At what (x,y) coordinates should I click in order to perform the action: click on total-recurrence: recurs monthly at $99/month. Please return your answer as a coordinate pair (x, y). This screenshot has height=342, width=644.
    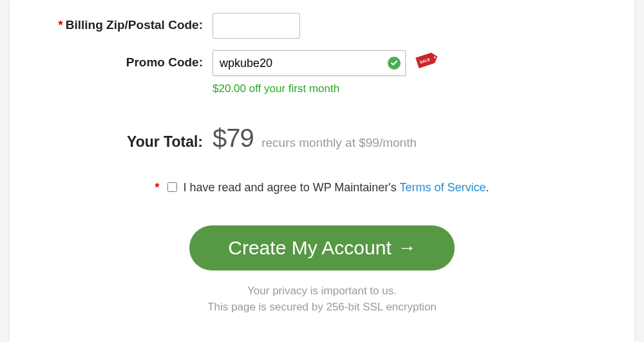
    Looking at the image, I should click on (339, 143).